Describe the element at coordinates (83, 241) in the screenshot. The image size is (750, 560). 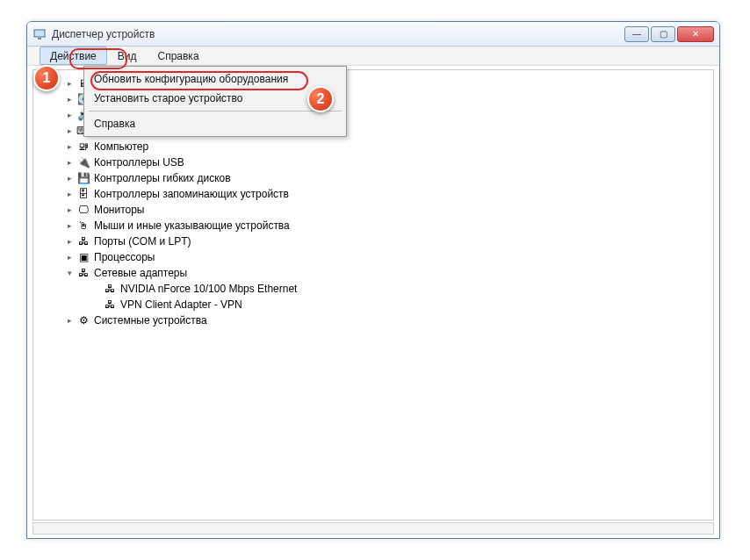
I see `port-icon: 🖧` at that location.